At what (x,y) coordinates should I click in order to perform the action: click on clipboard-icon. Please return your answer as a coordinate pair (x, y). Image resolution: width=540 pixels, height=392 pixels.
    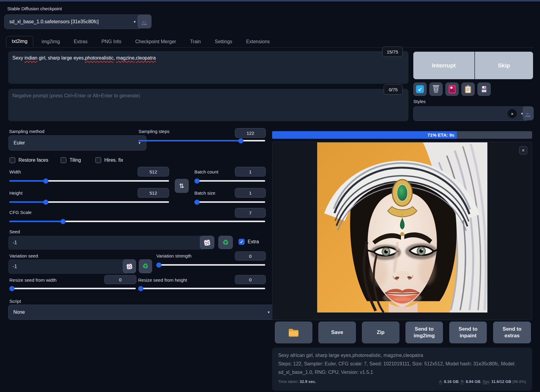
    Looking at the image, I should click on (468, 89).